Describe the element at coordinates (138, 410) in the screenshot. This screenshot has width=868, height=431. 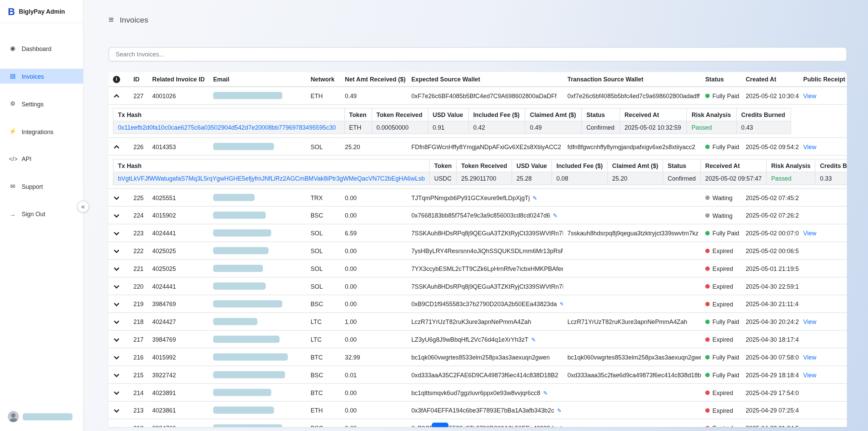
I see `invoice-id-cell: 213` at that location.